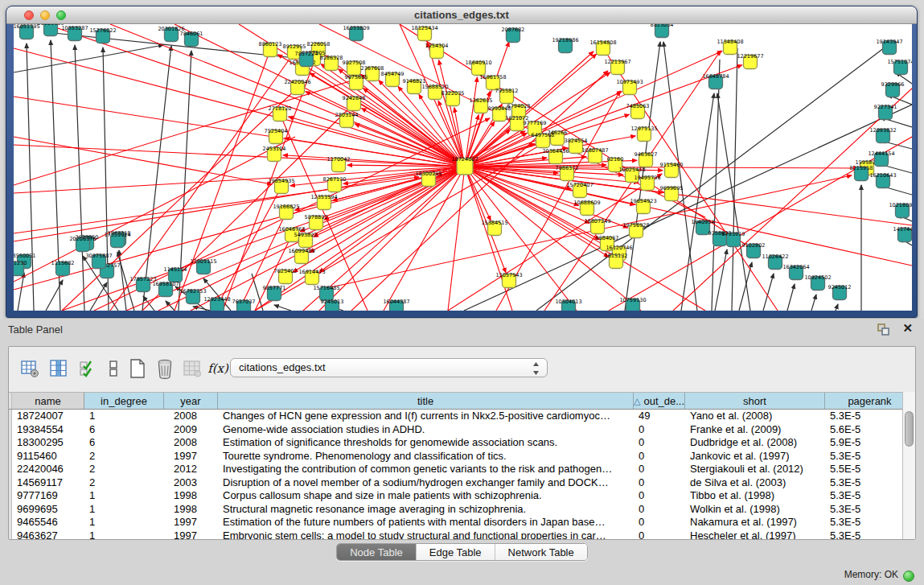  What do you see at coordinates (48, 496) in the screenshot?
I see `cell-name: 9777169` at bounding box center [48, 496].